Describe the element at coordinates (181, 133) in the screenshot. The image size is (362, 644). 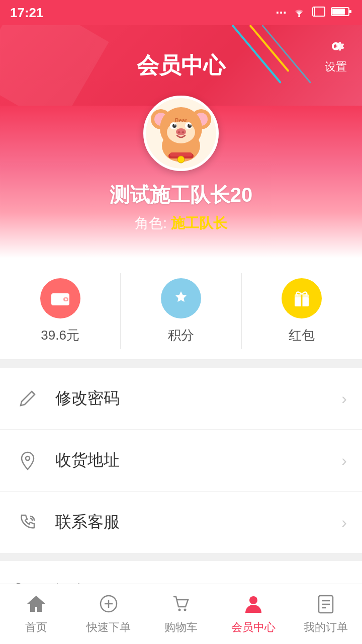
I see `avatar: Bear` at that location.